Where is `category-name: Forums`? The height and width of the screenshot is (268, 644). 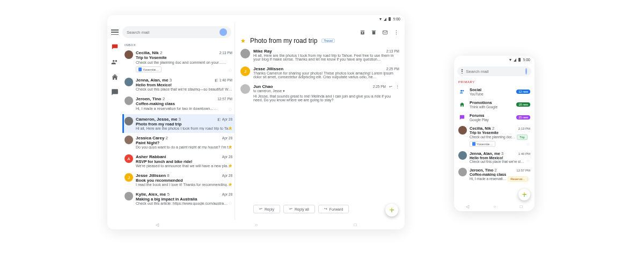
category-name: Forums is located at coordinates (491, 116).